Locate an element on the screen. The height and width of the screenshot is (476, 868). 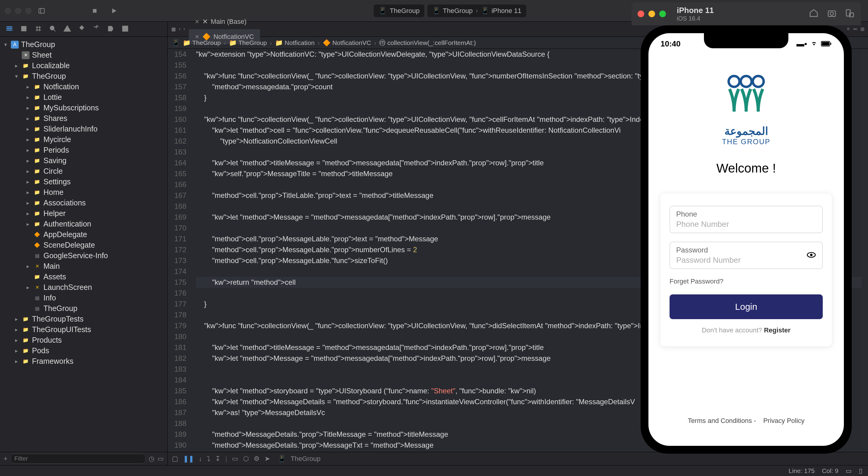
location-button: ➤ is located at coordinates (267, 459).